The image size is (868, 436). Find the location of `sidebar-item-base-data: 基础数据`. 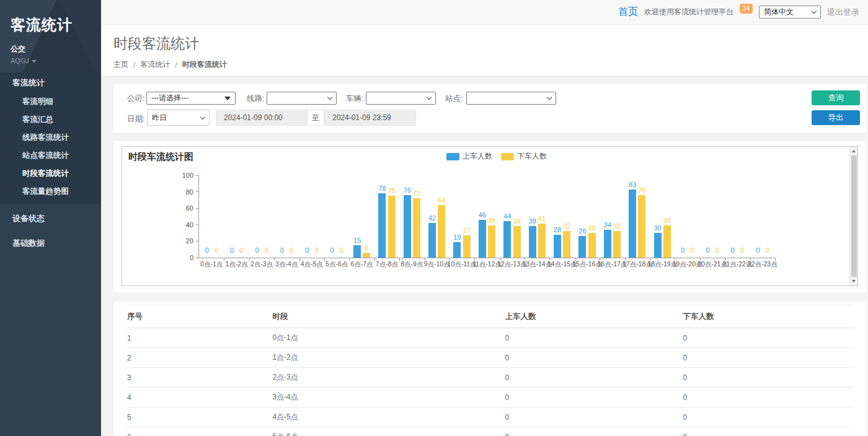

sidebar-item-base-data: 基础数据 is located at coordinates (51, 243).